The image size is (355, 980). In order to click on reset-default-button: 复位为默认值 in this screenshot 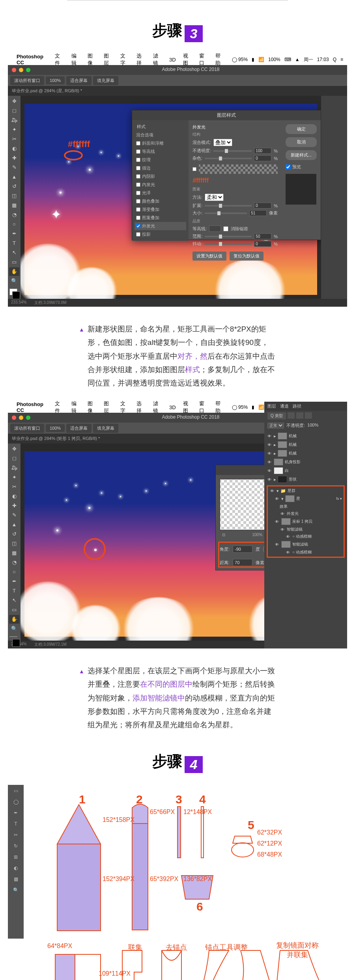, I will do `click(247, 256)`.